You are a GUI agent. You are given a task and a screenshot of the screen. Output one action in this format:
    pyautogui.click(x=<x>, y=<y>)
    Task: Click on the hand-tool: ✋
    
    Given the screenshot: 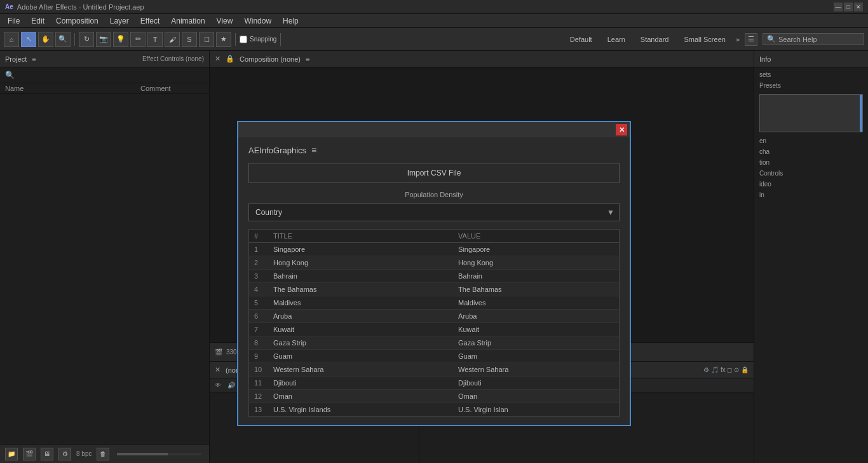 What is the action you would take?
    pyautogui.click(x=46, y=39)
    